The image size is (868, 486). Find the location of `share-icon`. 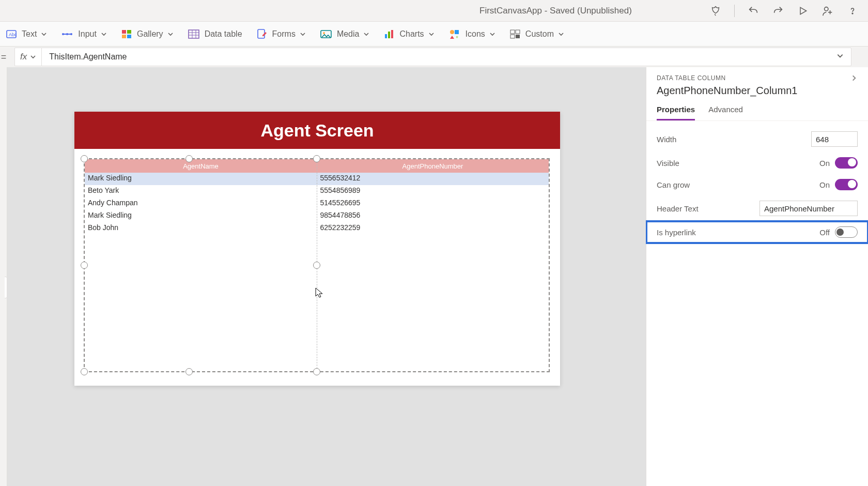

share-icon is located at coordinates (828, 11).